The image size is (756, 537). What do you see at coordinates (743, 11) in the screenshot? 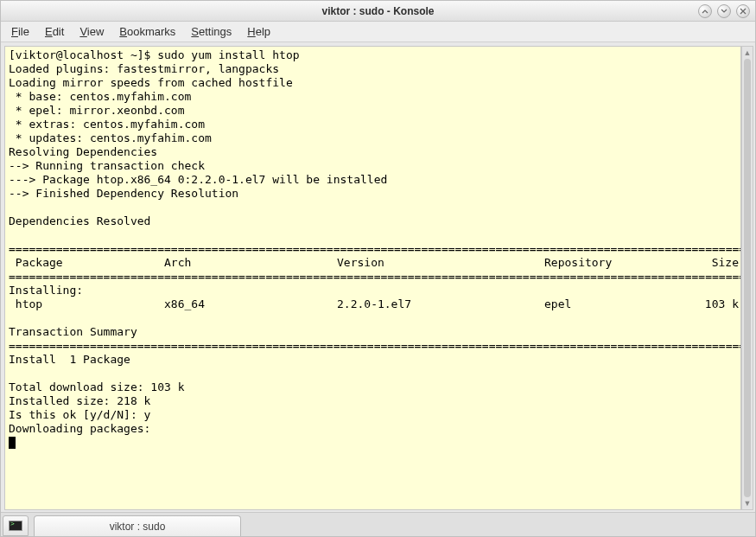
I see `close-button` at bounding box center [743, 11].